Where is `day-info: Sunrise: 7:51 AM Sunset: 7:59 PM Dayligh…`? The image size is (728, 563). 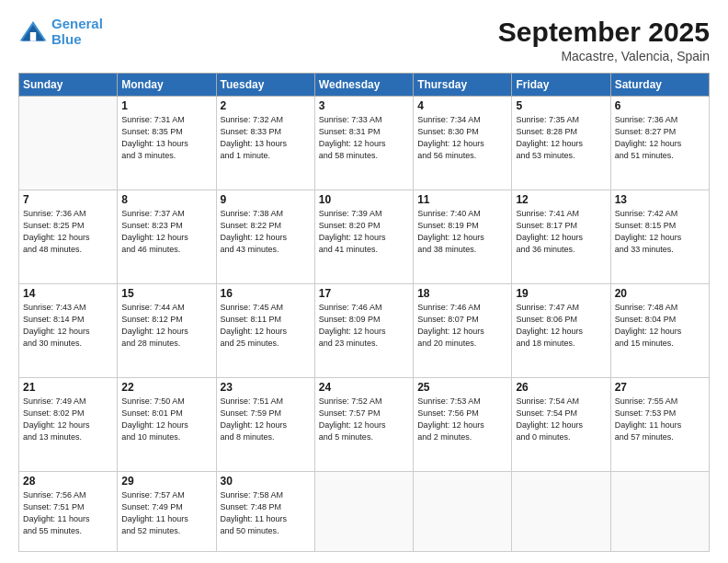 day-info: Sunrise: 7:51 AM Sunset: 7:59 PM Dayligh… is located at coordinates (266, 419).